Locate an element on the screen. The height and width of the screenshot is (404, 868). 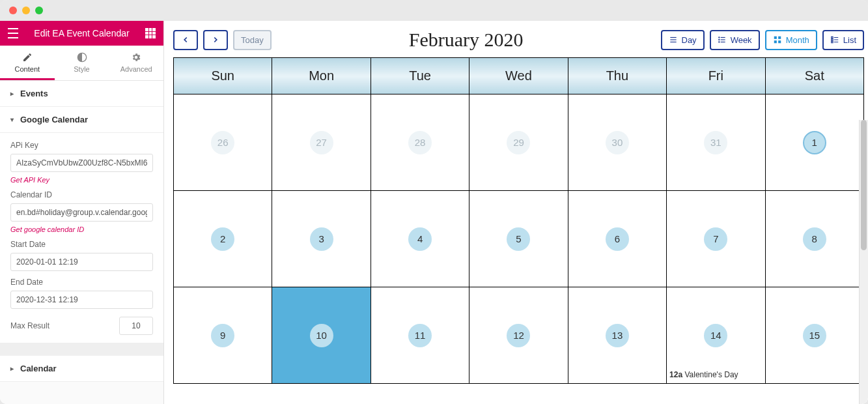
section-calendar: ▸ Calendar is located at coordinates (82, 369).